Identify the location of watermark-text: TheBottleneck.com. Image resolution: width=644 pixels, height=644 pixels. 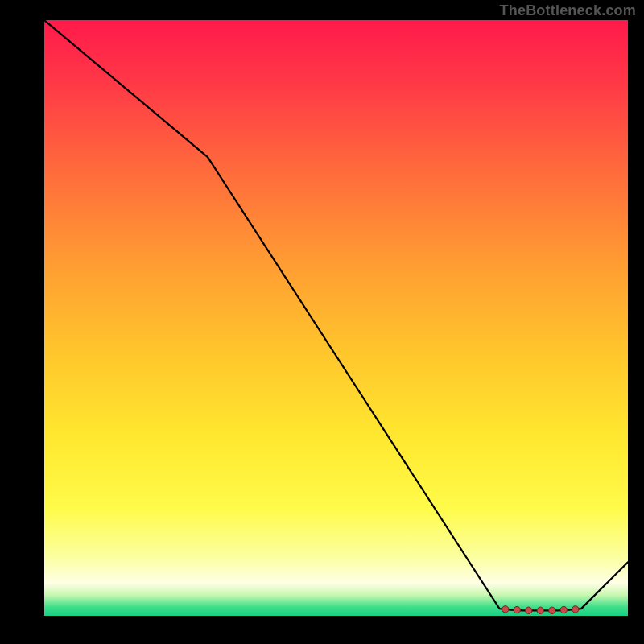
(568, 11).